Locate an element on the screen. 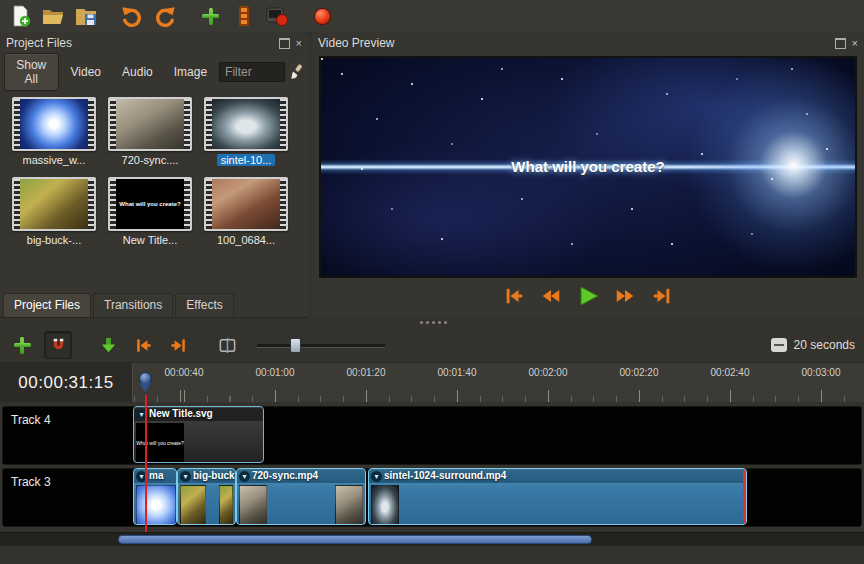 The width and height of the screenshot is (864, 564). tab-project-files: Project Files is located at coordinates (47, 305).